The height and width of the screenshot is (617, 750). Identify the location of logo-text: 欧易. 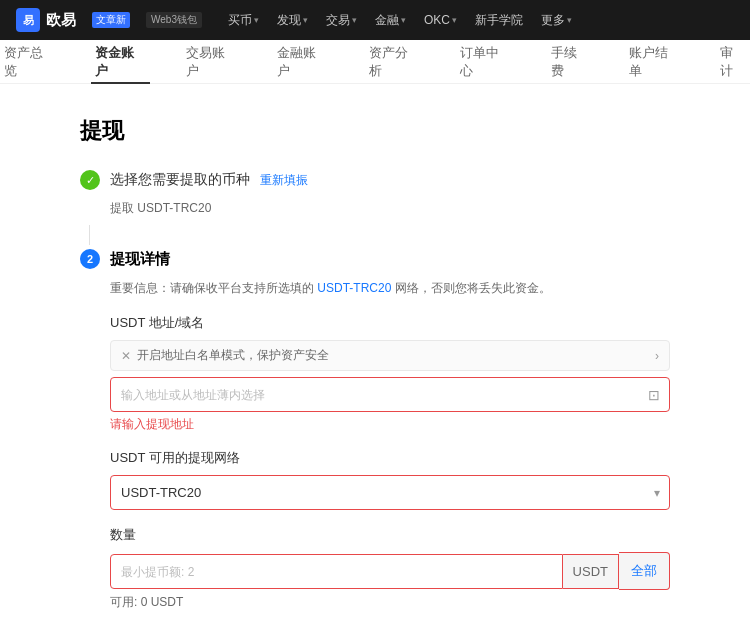
(61, 20).